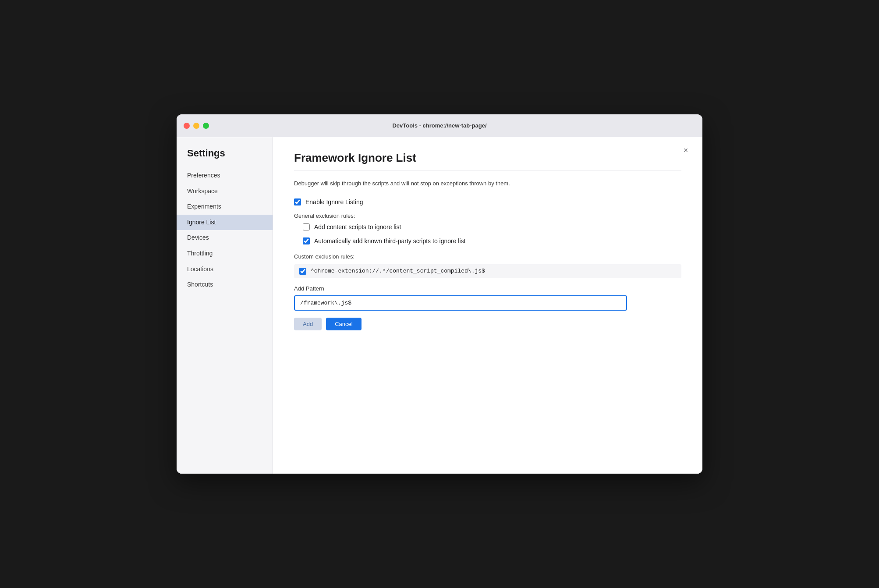  I want to click on enable-ignore-listing-row: Enable Ignore Listing, so click(488, 202).